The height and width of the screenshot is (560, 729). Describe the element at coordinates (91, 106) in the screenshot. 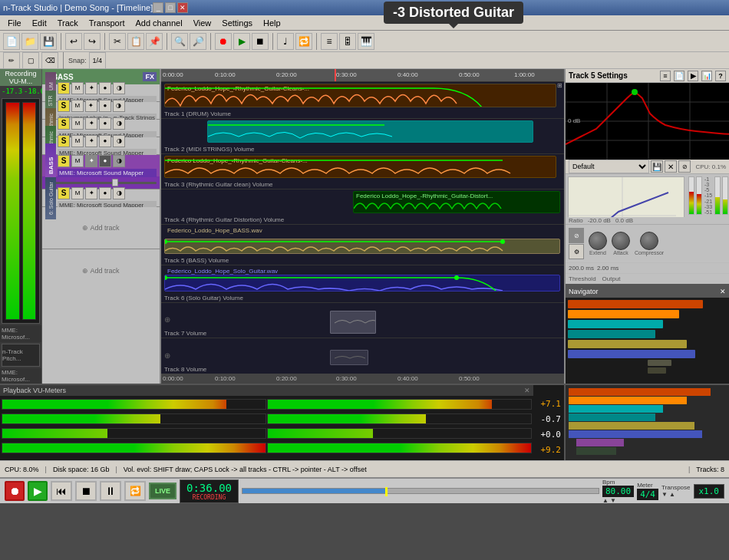

I see `track-2-fx-button: ✦` at that location.